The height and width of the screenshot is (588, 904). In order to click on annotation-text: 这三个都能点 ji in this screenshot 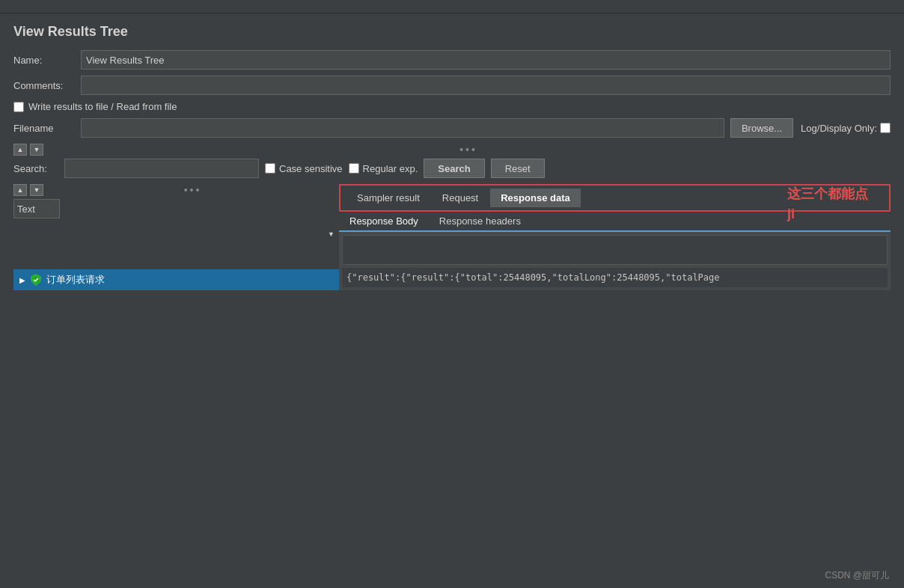, I will do `click(828, 204)`.